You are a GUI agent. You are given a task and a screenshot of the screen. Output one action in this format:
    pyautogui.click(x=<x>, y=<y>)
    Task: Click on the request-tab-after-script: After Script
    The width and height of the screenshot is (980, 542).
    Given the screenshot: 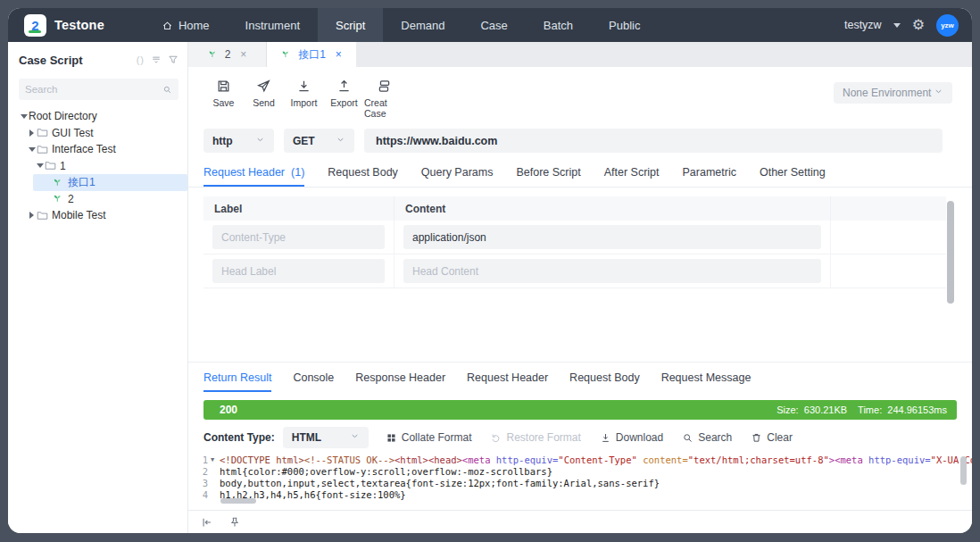 What is the action you would take?
    pyautogui.click(x=632, y=177)
    